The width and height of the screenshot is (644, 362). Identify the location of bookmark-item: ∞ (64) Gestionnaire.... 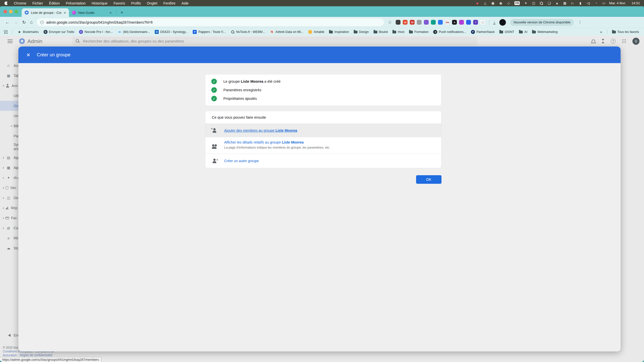
(134, 32).